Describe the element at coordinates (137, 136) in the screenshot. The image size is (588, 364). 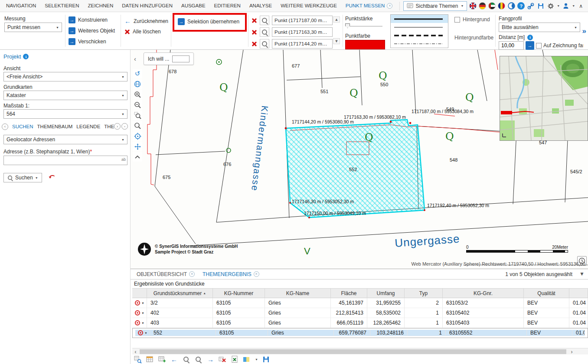
I see `center-target-button` at that location.